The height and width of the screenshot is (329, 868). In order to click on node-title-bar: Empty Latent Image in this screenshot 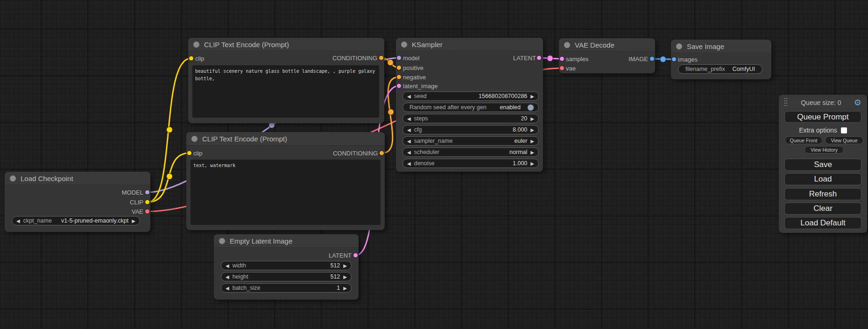, I will do `click(286, 241)`.